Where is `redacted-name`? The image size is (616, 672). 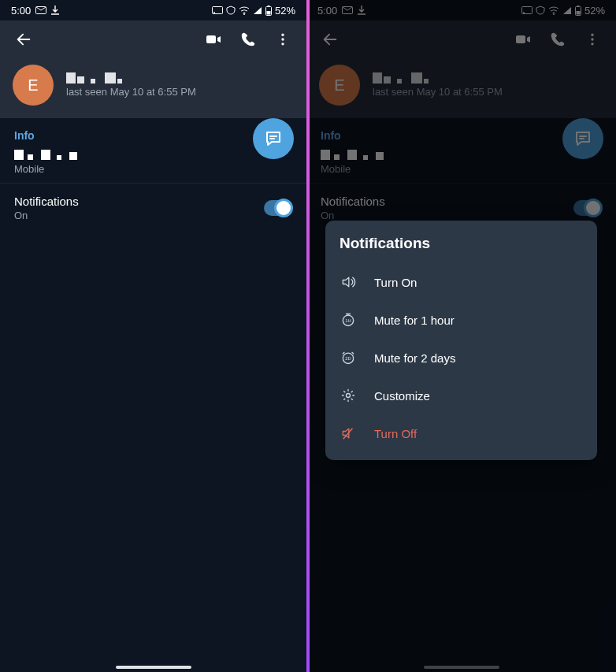
redacted-name is located at coordinates (95, 78).